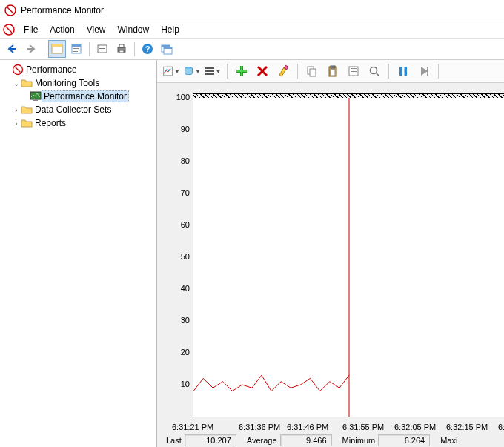 The image size is (504, 447). I want to click on freeze-button, so click(403, 71).